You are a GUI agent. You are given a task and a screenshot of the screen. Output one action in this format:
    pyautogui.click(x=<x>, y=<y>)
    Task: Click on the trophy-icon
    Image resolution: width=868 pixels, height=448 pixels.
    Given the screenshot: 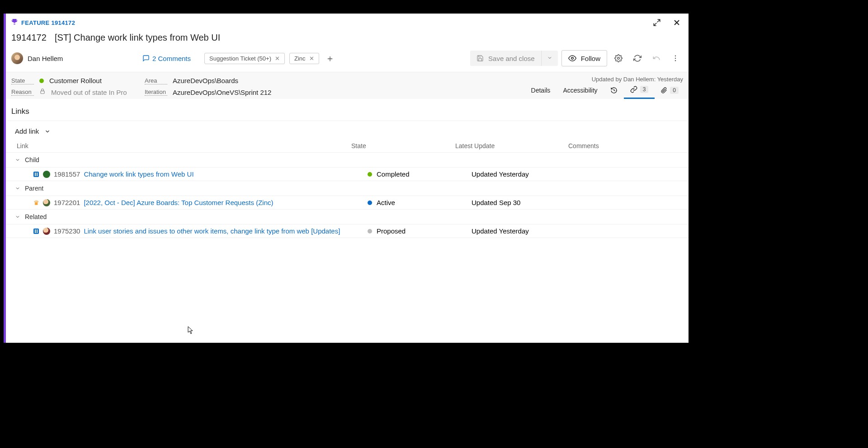 What is the action you would take?
    pyautogui.click(x=14, y=23)
    